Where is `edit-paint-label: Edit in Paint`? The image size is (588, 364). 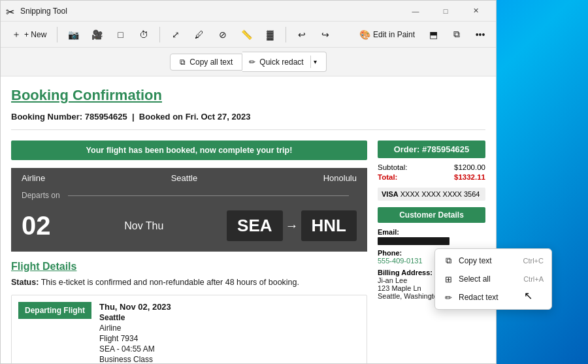
edit-paint-label: Edit in Paint is located at coordinates (394, 35).